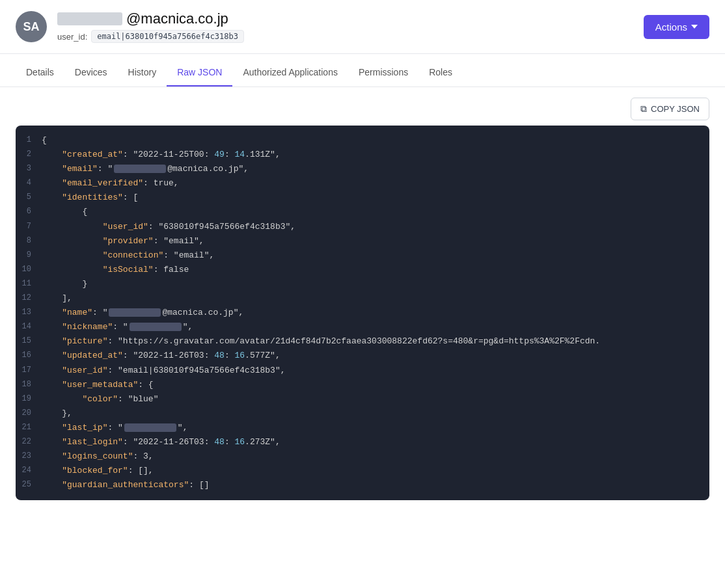 The image size is (725, 588). Describe the element at coordinates (362, 169) in the screenshot. I see `json-line: 3 "email": "@macnica.co.jp",` at that location.